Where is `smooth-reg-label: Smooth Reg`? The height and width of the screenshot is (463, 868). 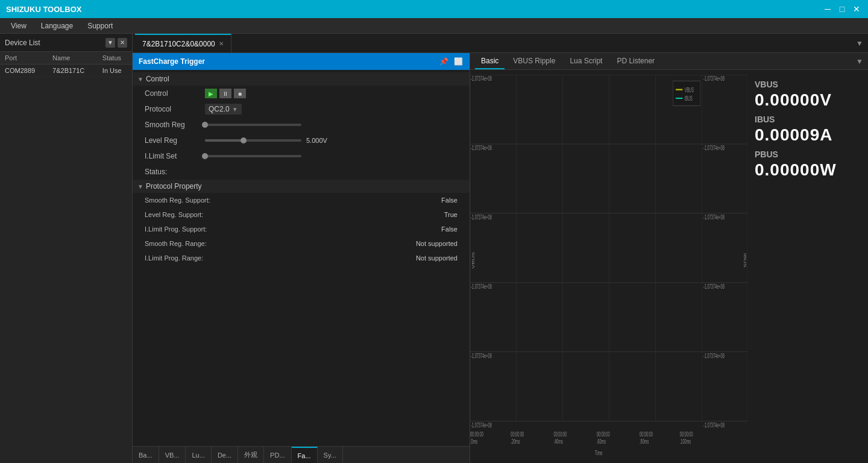
smooth-reg-label: Smooth Reg is located at coordinates (175, 125).